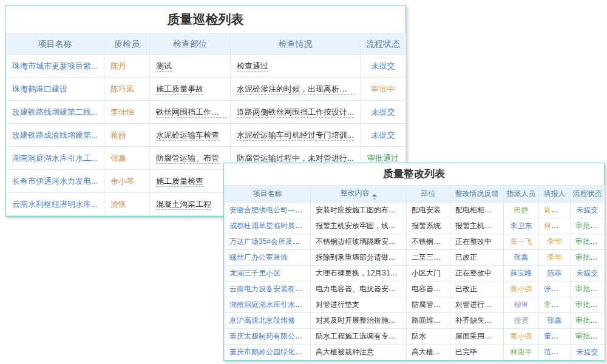 This screenshot has width=607, height=364. What do you see at coordinates (477, 337) in the screenshot?
I see `feedback-cell: 屋面采用聚氨...` at bounding box center [477, 337].